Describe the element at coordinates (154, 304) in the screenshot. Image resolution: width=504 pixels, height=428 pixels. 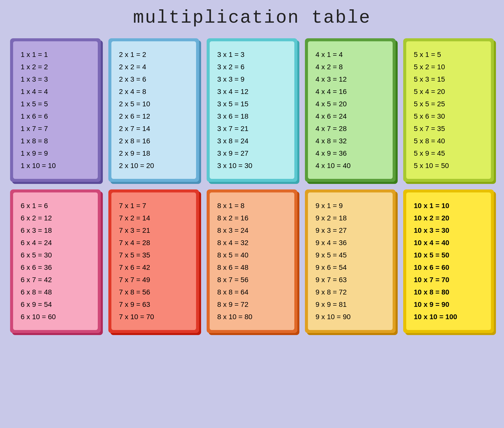
I see `card-7-row-9: 7 x 9 = 63` at that location.